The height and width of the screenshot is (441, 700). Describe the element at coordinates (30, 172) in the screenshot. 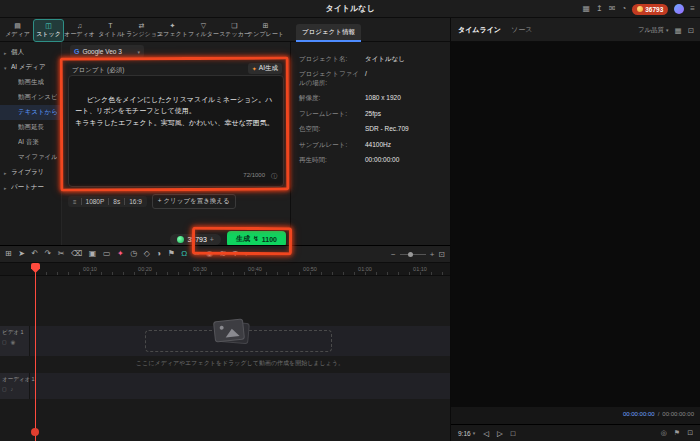

I see `sidebar-item: ▸ ライブラリ` at that location.